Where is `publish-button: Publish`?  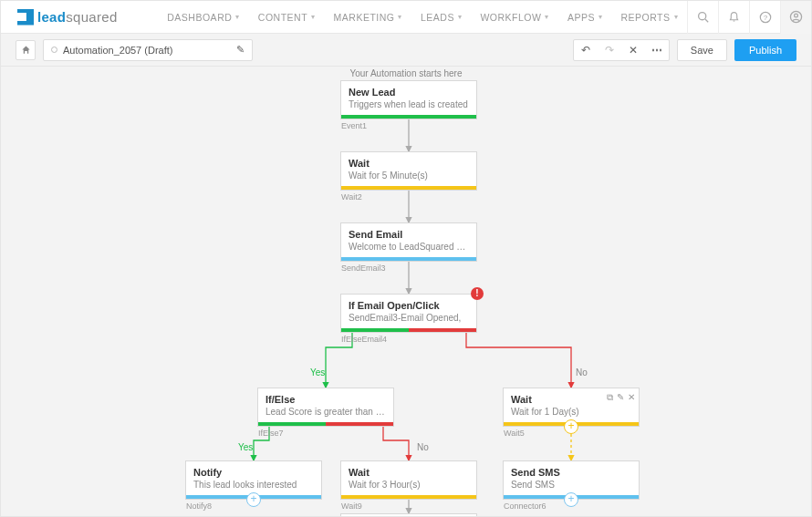 publish-button: Publish is located at coordinates (765, 50).